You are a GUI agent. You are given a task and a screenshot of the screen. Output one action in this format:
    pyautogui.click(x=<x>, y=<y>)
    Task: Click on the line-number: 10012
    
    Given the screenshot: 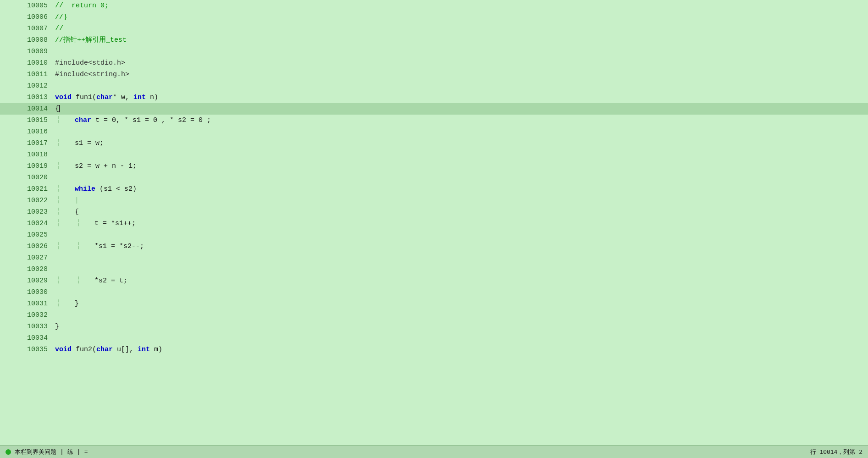 What is the action you would take?
    pyautogui.click(x=28, y=86)
    